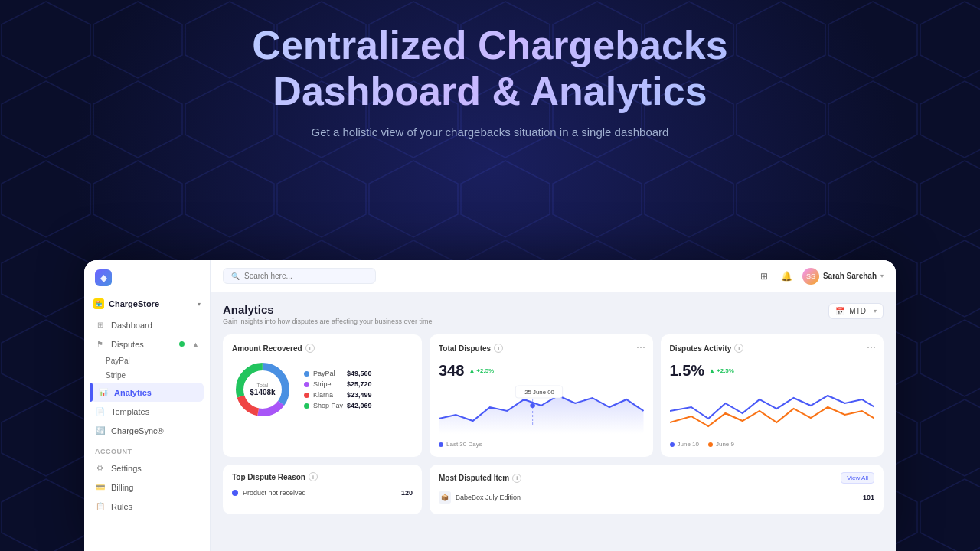 This screenshot has height=551, width=980. I want to click on sidebar-item-templates: 📄 Templates, so click(147, 412).